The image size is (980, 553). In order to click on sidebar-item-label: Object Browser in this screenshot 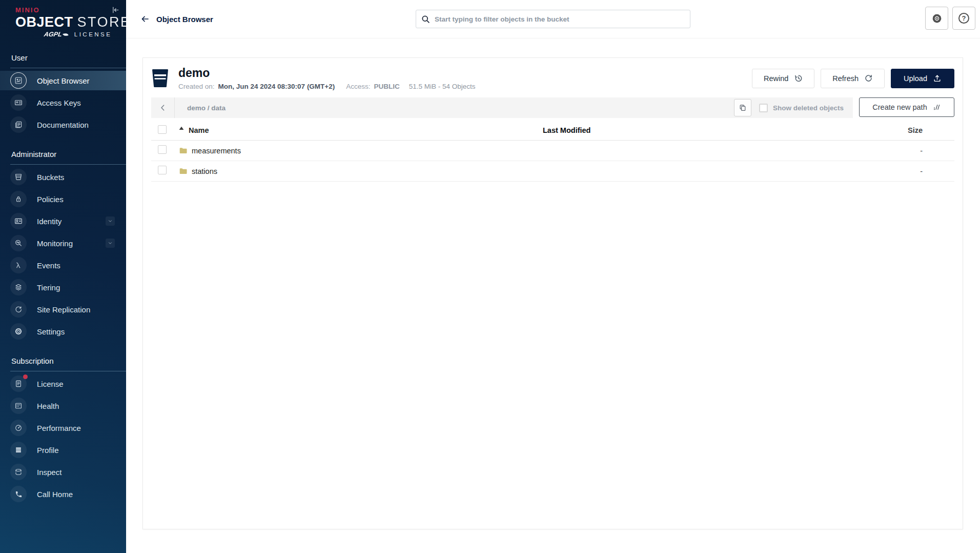, I will do `click(64, 81)`.